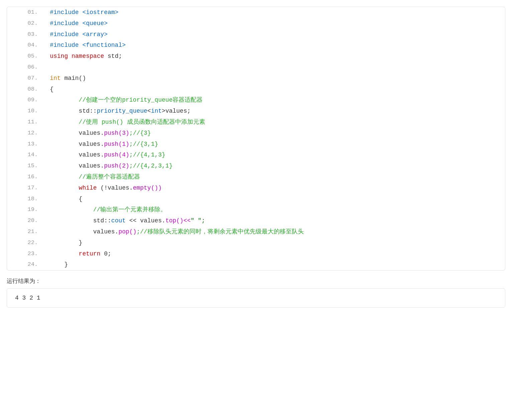 The image size is (512, 420). I want to click on line-number: 24., so click(25, 265).